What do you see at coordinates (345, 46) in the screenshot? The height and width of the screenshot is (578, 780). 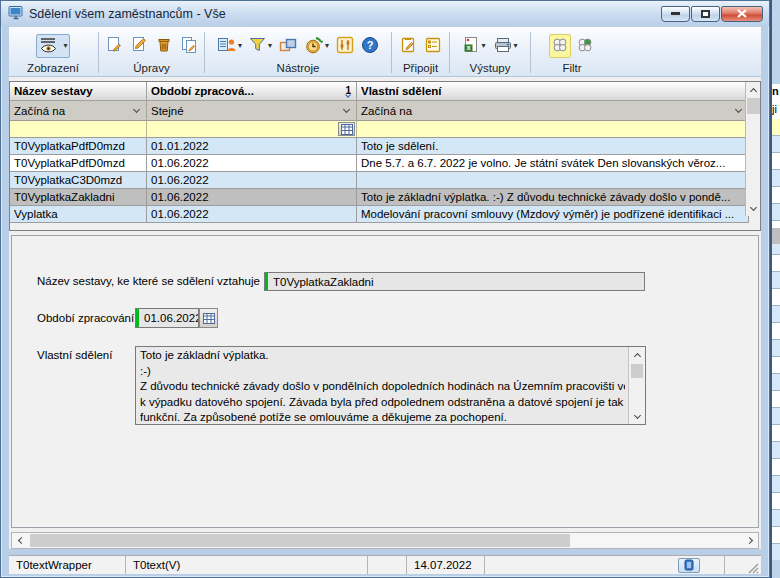 I see `sliders-icon` at bounding box center [345, 46].